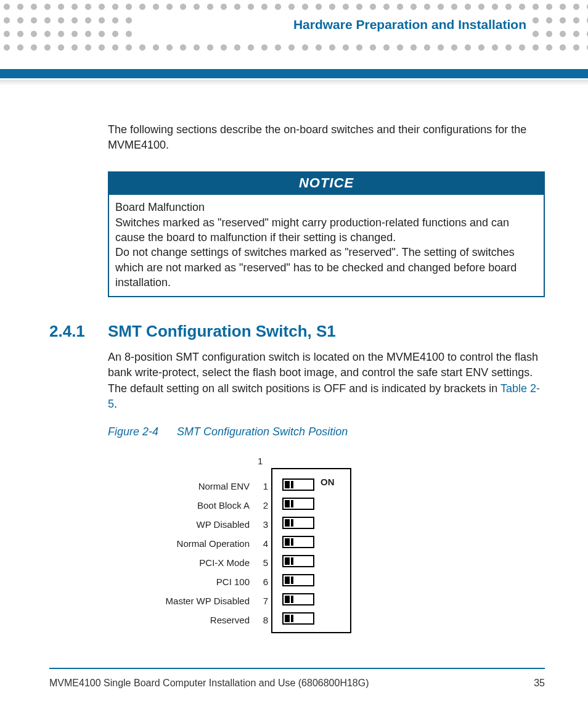 Image resolution: width=588 pixels, height=706 pixels. Describe the element at coordinates (327, 231) in the screenshot. I see `notice-line: Switches marked as "reserved" might carr…` at that location.